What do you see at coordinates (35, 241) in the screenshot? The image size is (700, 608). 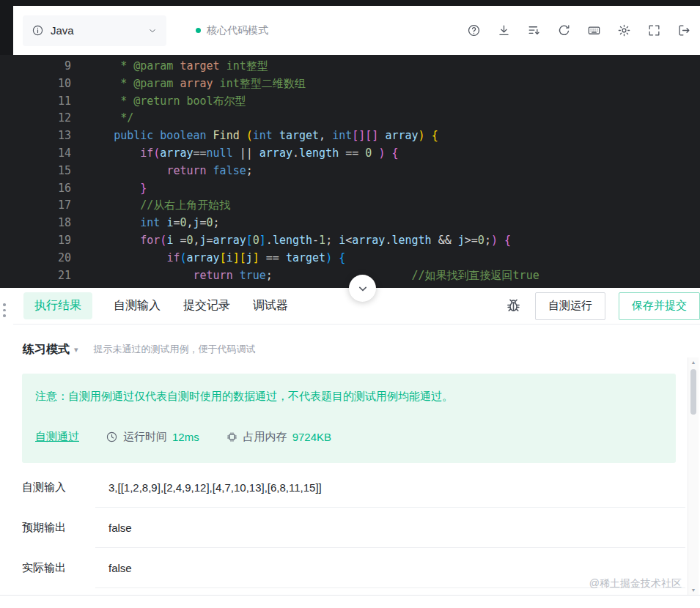 I see `line-number: 19` at bounding box center [35, 241].